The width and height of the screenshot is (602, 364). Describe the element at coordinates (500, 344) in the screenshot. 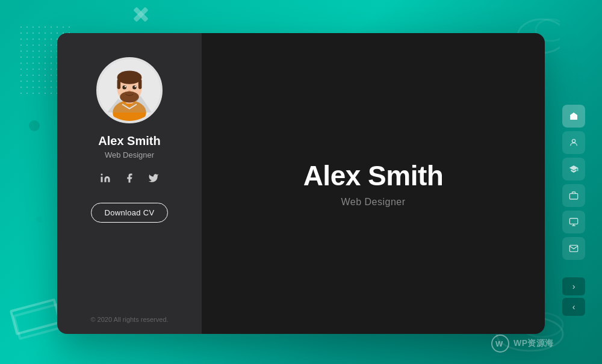

I see `wp-logo-icon: W` at that location.